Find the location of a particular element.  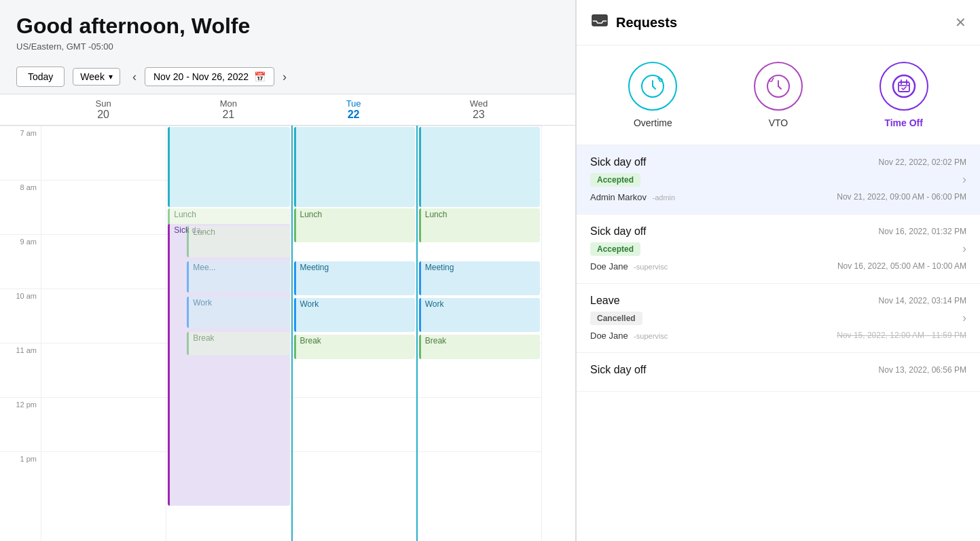

shift-block-lunch-mon-2: Lunch is located at coordinates (238, 242).